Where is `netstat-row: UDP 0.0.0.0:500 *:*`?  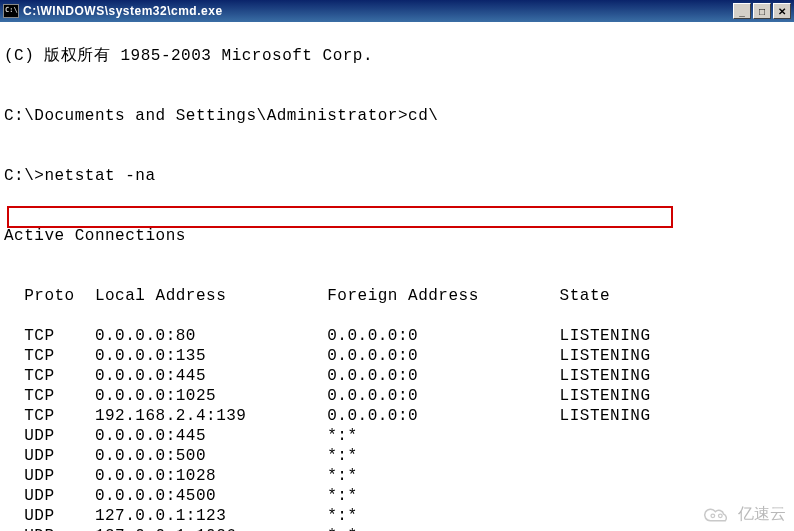
netstat-row: UDP 0.0.0.0:500 *:* is located at coordinates (397, 456).